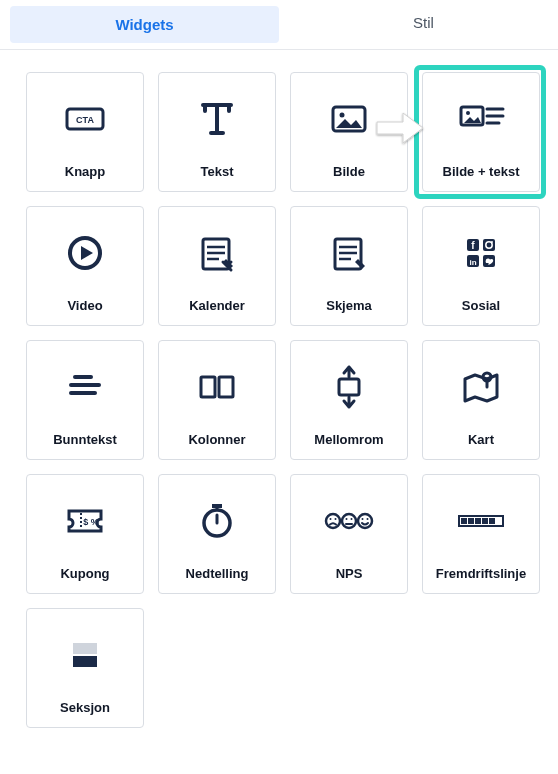 The image size is (558, 774). What do you see at coordinates (85, 668) in the screenshot?
I see `widget-section: Seksjon` at bounding box center [85, 668].